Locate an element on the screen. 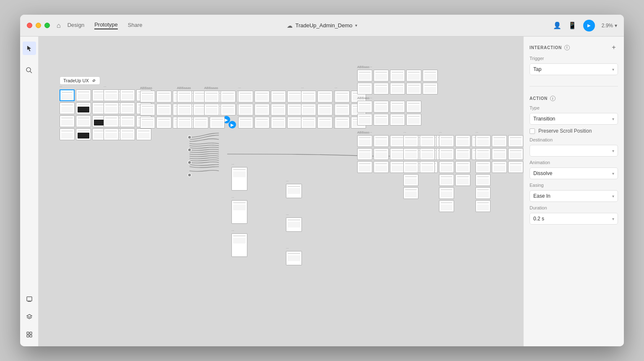  preserve-scroll-checkbox is located at coordinates (532, 131).